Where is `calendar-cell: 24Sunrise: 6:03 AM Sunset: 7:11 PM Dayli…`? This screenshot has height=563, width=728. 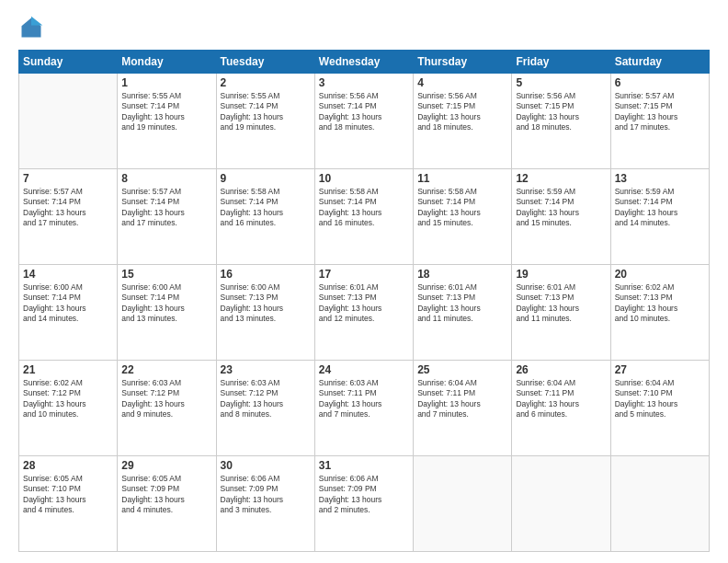 calendar-cell: 24Sunrise: 6:03 AM Sunset: 7:11 PM Dayli… is located at coordinates (364, 408).